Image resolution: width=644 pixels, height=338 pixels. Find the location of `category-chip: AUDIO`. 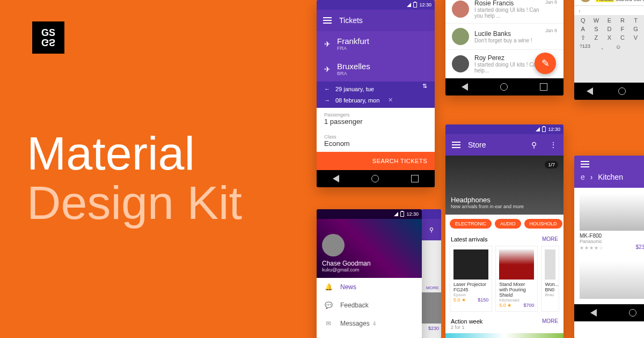

category-chip: AUDIO is located at coordinates (508, 224).